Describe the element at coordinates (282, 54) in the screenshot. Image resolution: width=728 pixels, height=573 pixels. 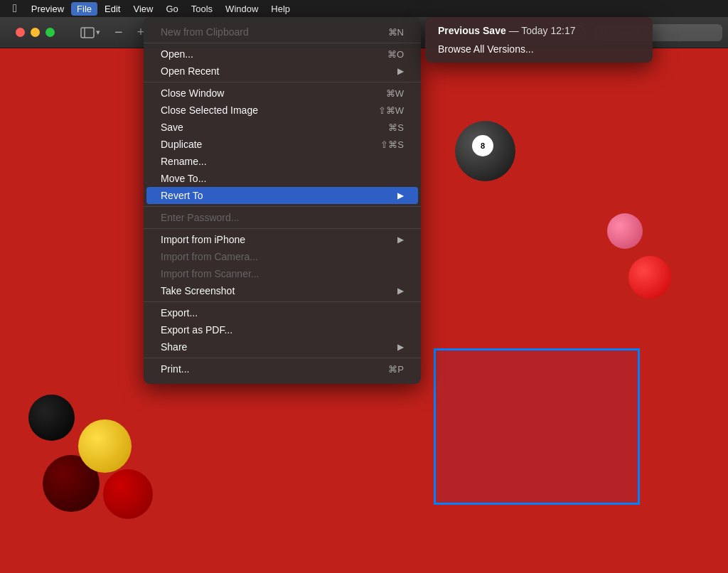
I see `menu-item-open: Open... ⌘O` at that location.